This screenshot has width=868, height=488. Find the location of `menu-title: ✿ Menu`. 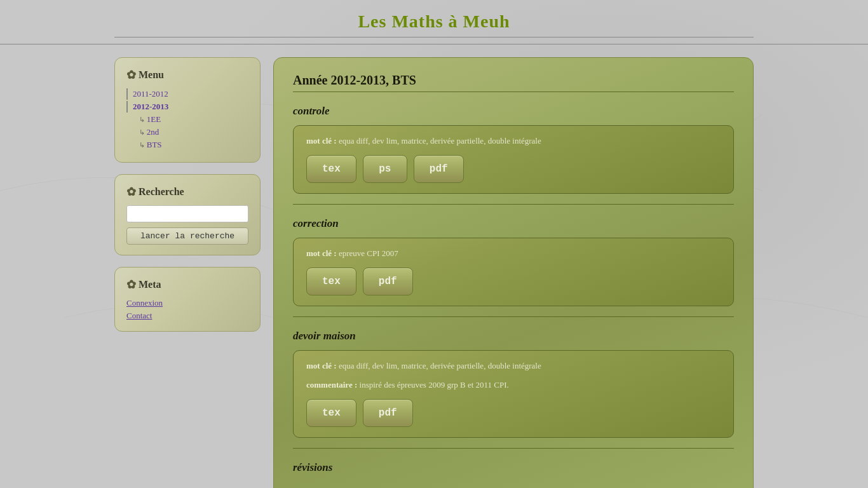

menu-title: ✿ Menu is located at coordinates (187, 75).